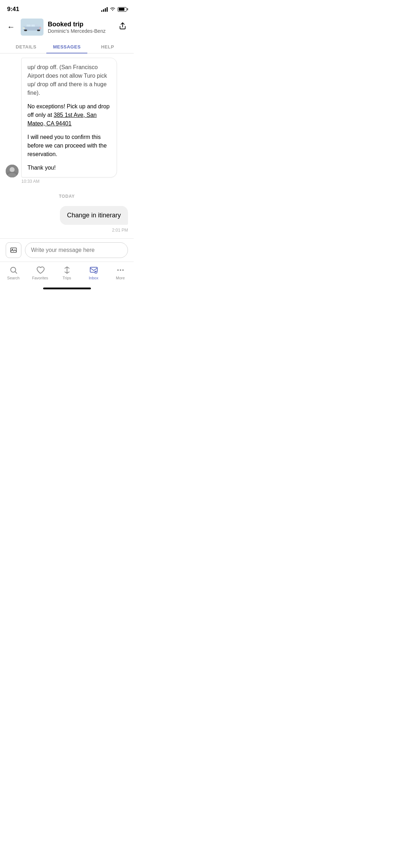 The image size is (401, 868). Describe the element at coordinates (94, 215) in the screenshot. I see `user-message-text: Change in itinerary` at that location.